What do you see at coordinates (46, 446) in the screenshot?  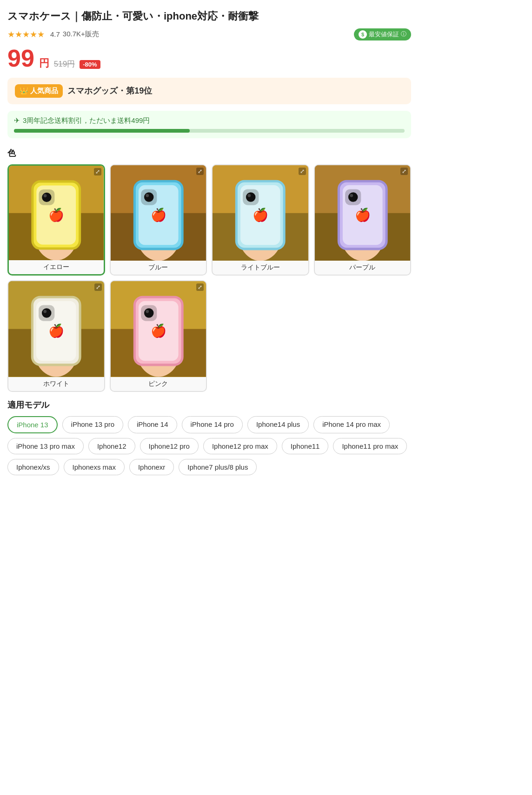 I see `model-tag: iPhone 13 pro max` at bounding box center [46, 446].